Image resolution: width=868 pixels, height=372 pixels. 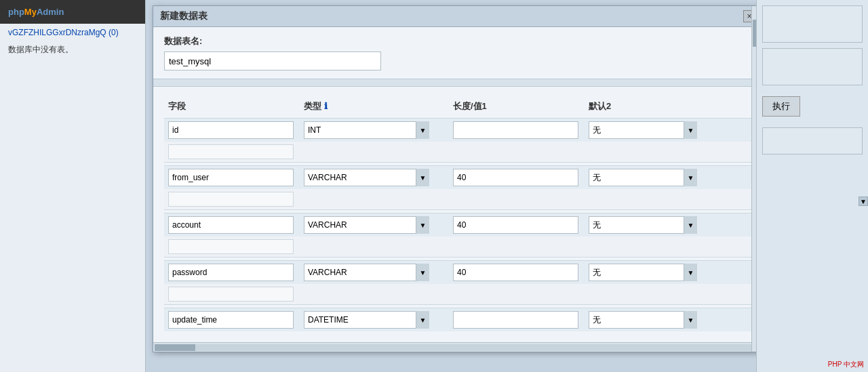 I want to click on field-default-cell-2: 无 NULL ▼, so click(x=646, y=225).